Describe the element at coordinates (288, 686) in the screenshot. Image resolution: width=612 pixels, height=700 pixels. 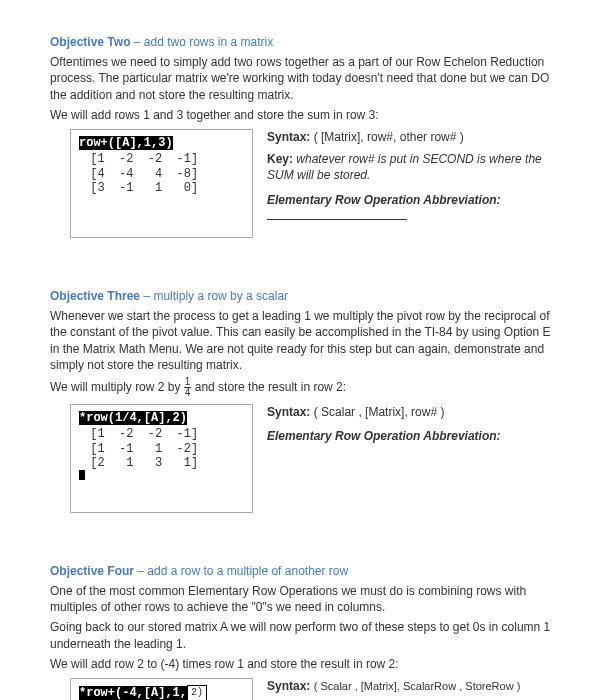
I see `syntax-label-4: Syntax:` at that location.